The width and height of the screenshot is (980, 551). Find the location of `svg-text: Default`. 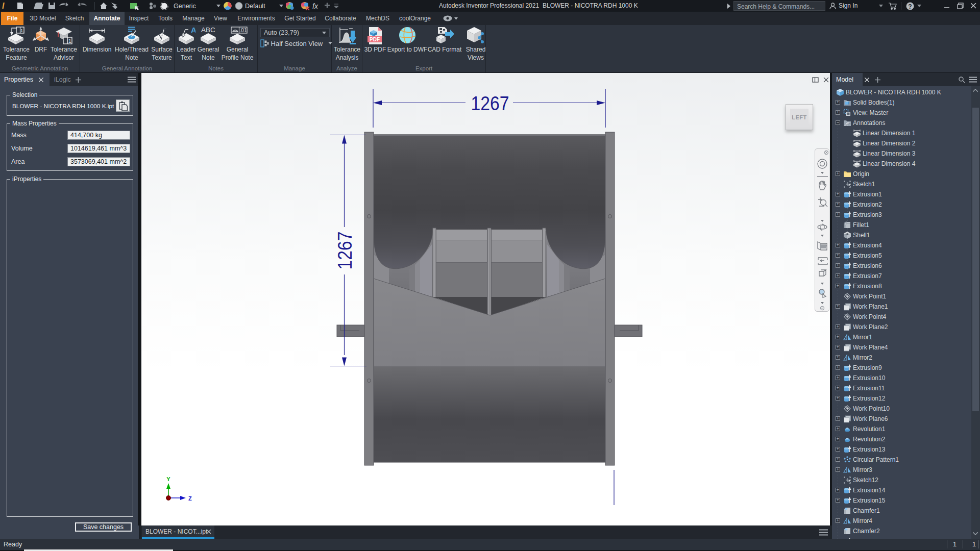

svg-text: Default is located at coordinates (255, 6).